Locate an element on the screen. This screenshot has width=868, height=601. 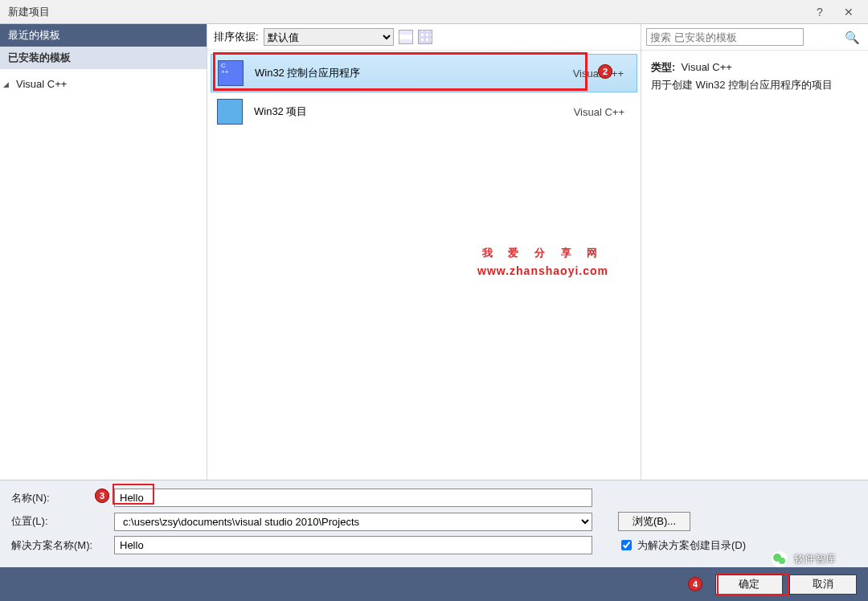
win32-project-icon is located at coordinates (230, 112).